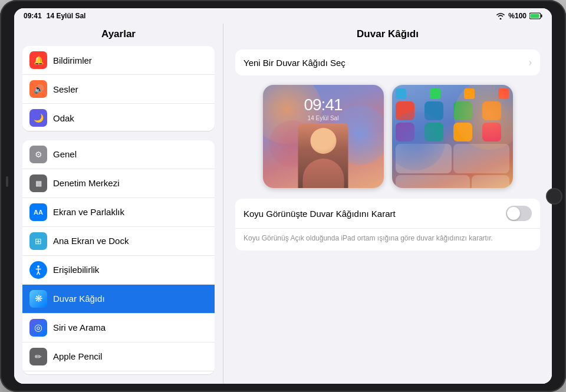 This screenshot has height=392, width=566. I want to click on genel-label: Genel, so click(65, 154).